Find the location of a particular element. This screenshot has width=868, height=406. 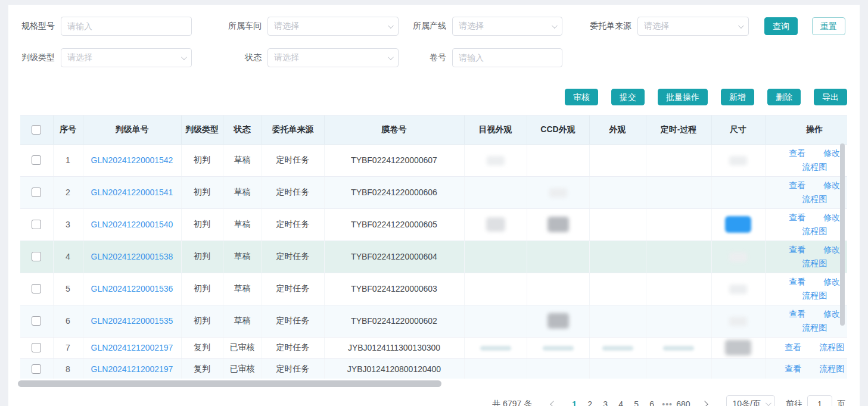

order-no-link: GLN20241220001536 is located at coordinates (132, 289).